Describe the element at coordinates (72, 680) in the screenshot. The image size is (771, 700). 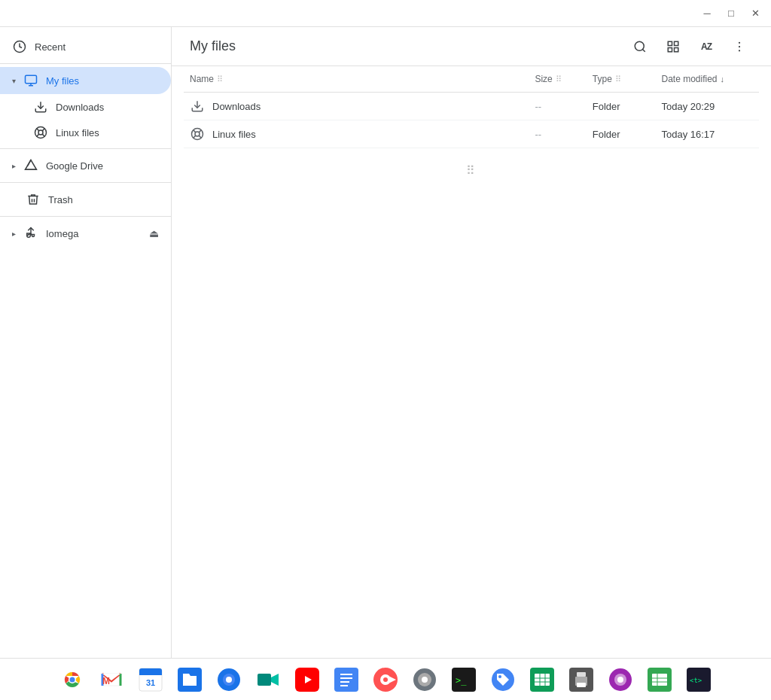
I see `taskbar-chrome` at that location.